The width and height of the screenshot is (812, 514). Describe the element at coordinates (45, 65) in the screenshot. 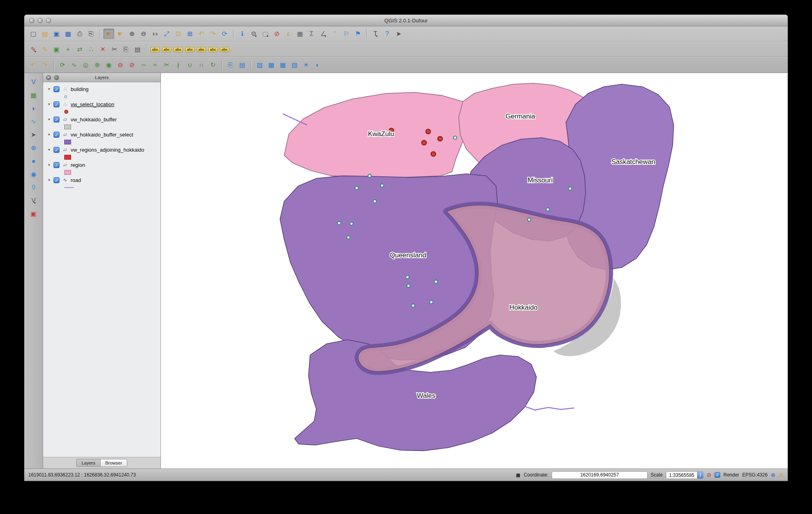

I see `redo-button: ↷` at that location.